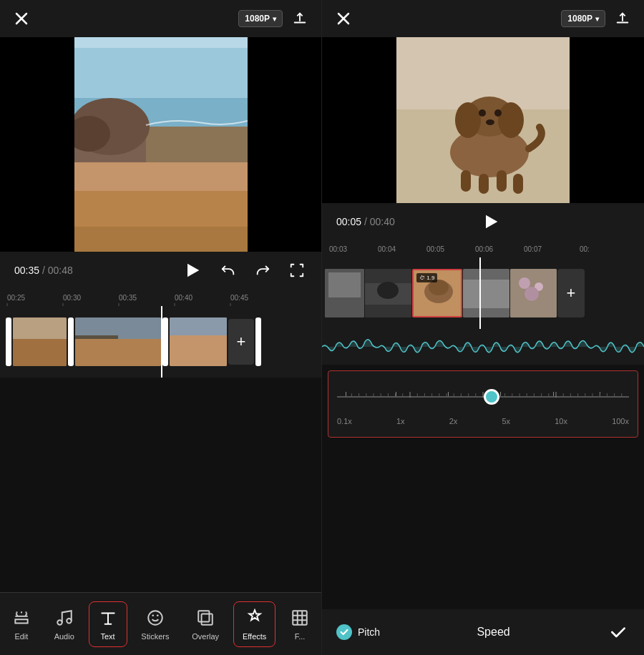 Image resolution: width=644 pixels, height=655 pixels. I want to click on clip-duration-badge: ⏱ 1.9, so click(426, 277).